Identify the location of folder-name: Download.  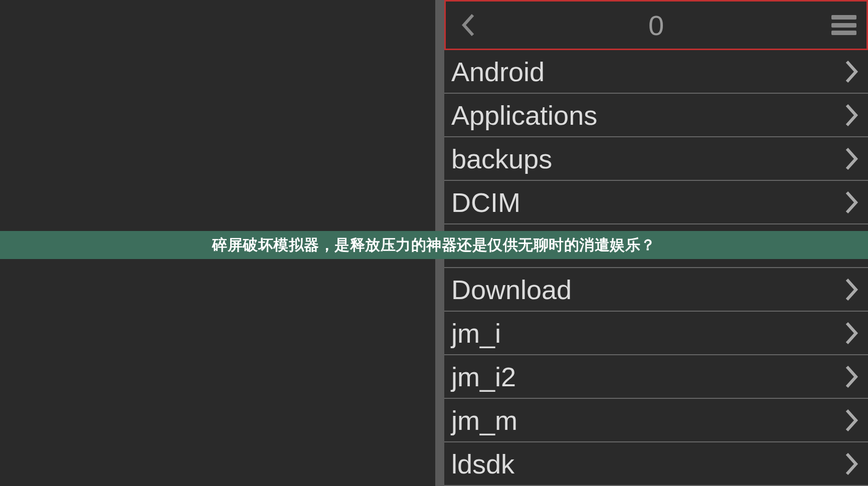
(511, 290).